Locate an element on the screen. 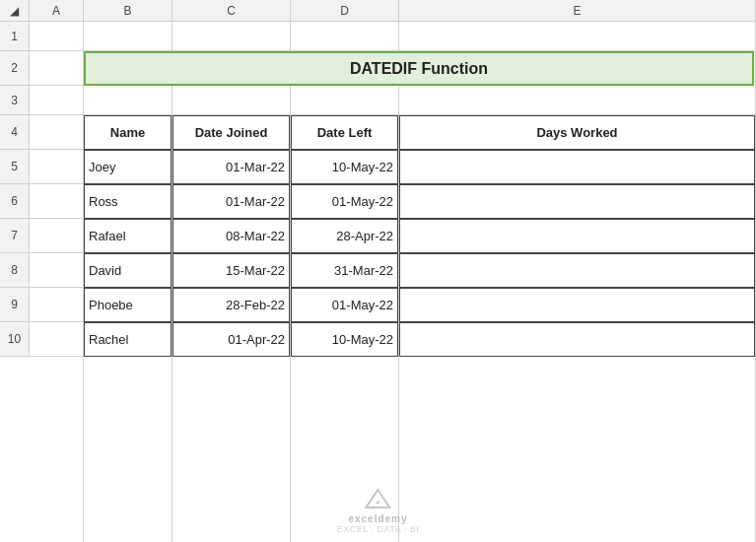 The width and height of the screenshot is (756, 542). row-num-5: 5 is located at coordinates (15, 168).